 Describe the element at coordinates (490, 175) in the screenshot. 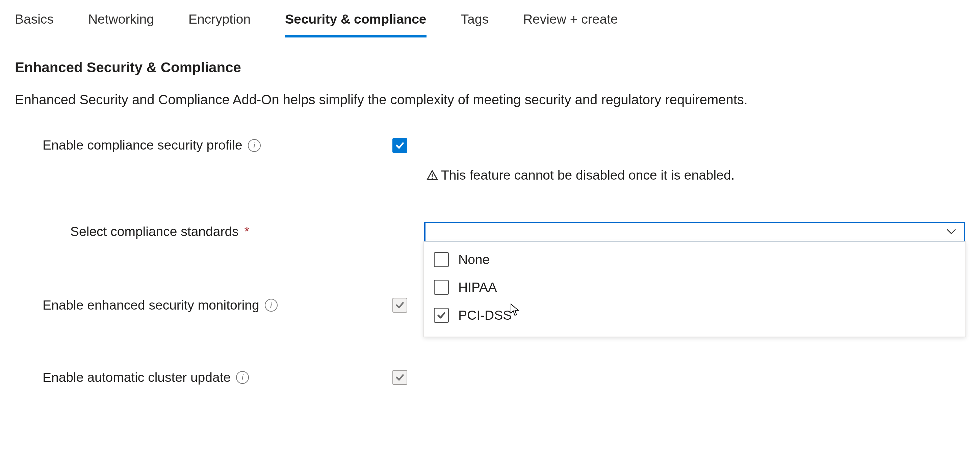

I see `profile-warning: This feature cannot be disabled once it …` at that location.